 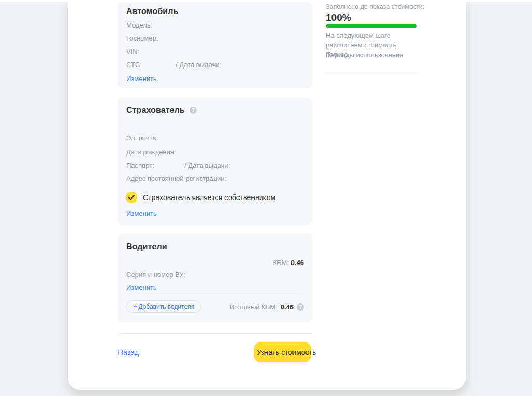 I want to click on progress-bar, so click(x=371, y=26).